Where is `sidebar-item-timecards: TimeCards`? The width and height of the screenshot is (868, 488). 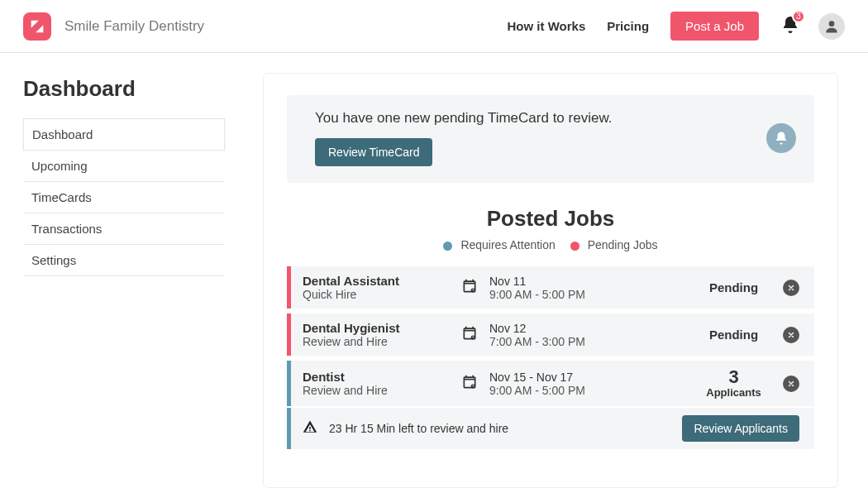 sidebar-item-timecards: TimeCards is located at coordinates (124, 198).